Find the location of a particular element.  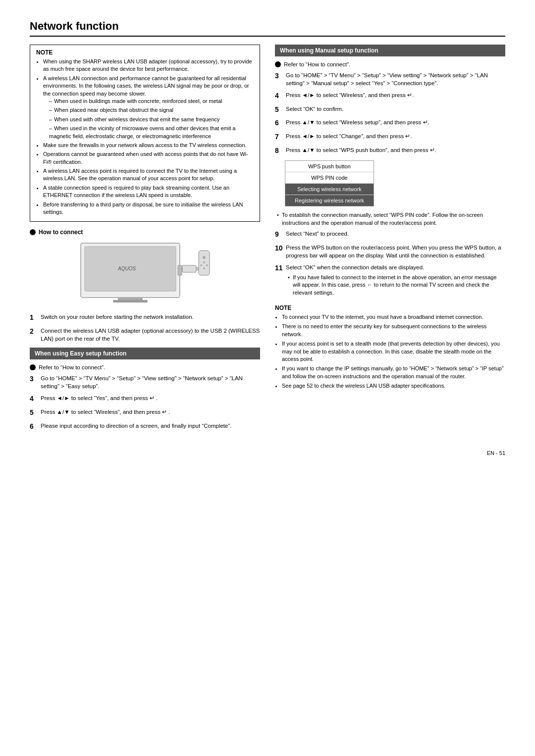

manual-step-5-text: Select “OK” to confirm. is located at coordinates (315, 110).